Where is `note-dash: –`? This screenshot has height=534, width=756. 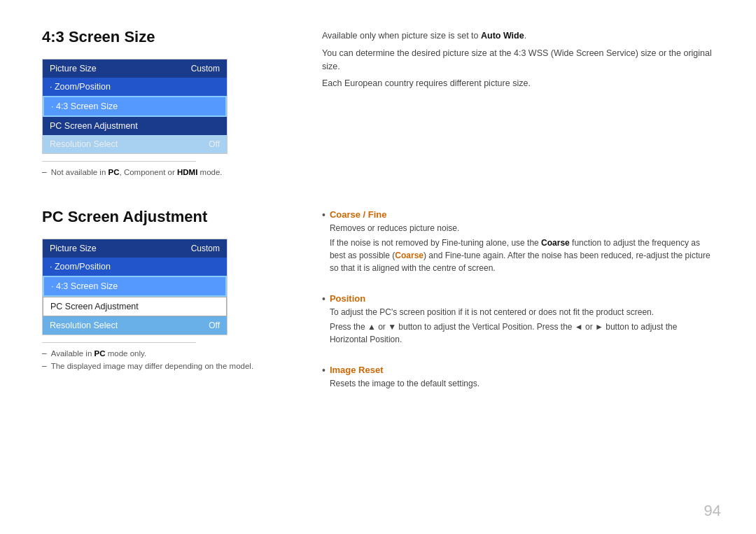 note-dash: – is located at coordinates (45, 172).